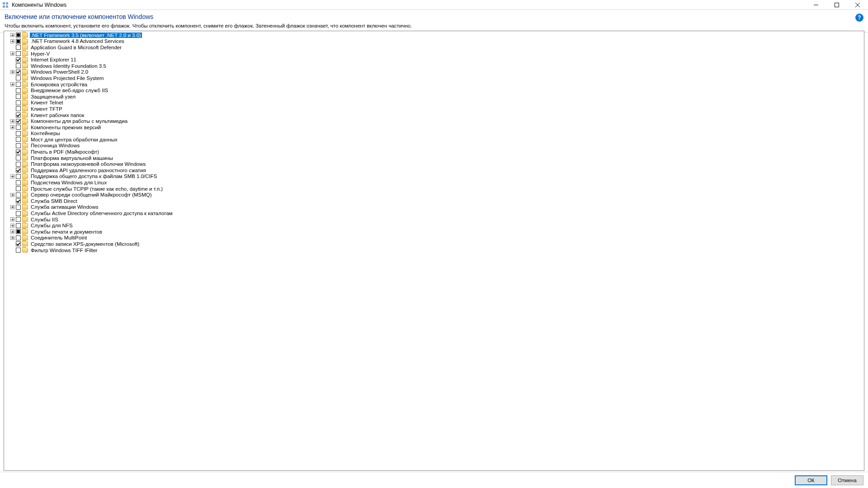 Image resolution: width=868 pixels, height=488 pixels. What do you see at coordinates (434, 207) in the screenshot?
I see `feature-row: Служба активации Windows` at bounding box center [434, 207].